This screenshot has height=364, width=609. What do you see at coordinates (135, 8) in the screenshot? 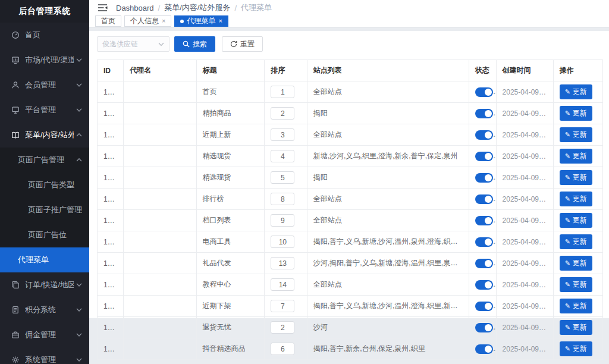
I see `breadcrumb-dashboard: Dashboard` at bounding box center [135, 8].